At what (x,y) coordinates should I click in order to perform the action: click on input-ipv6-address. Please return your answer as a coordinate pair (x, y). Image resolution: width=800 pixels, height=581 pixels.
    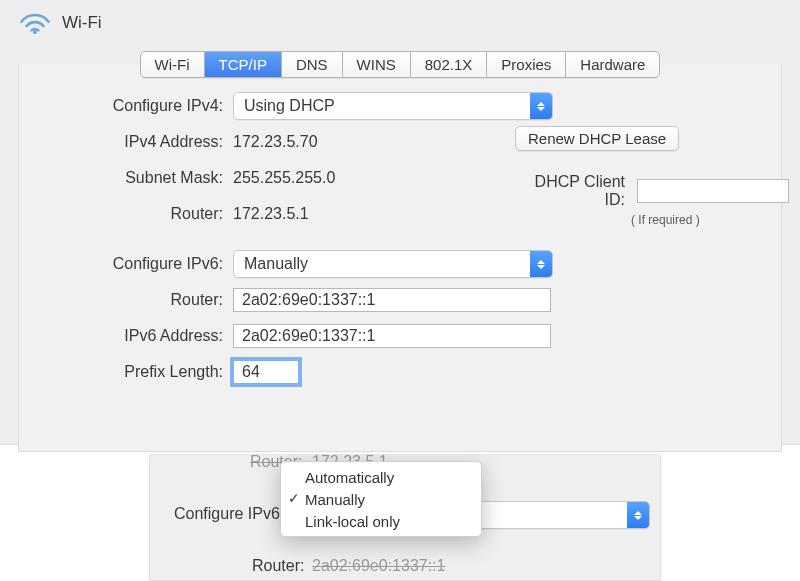
    Looking at the image, I should click on (392, 336).